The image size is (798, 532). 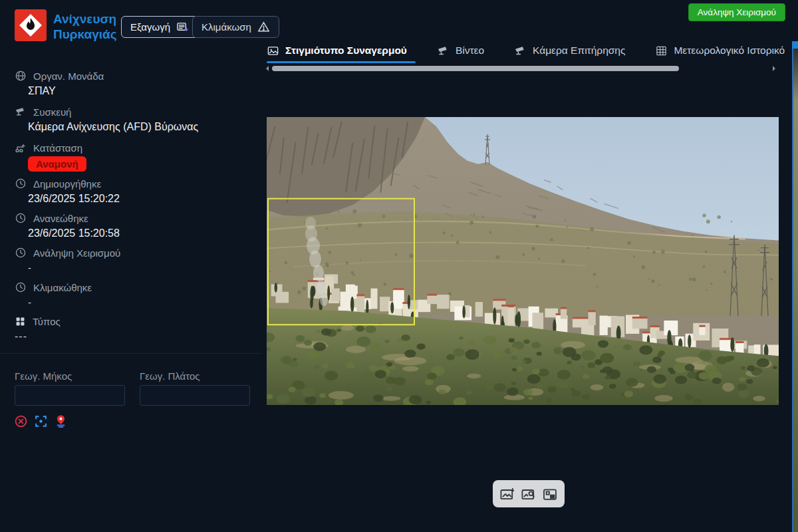 What do you see at coordinates (141, 233) in the screenshot?
I see `field-value: 23/6/2025 15:20:58` at bounding box center [141, 233].